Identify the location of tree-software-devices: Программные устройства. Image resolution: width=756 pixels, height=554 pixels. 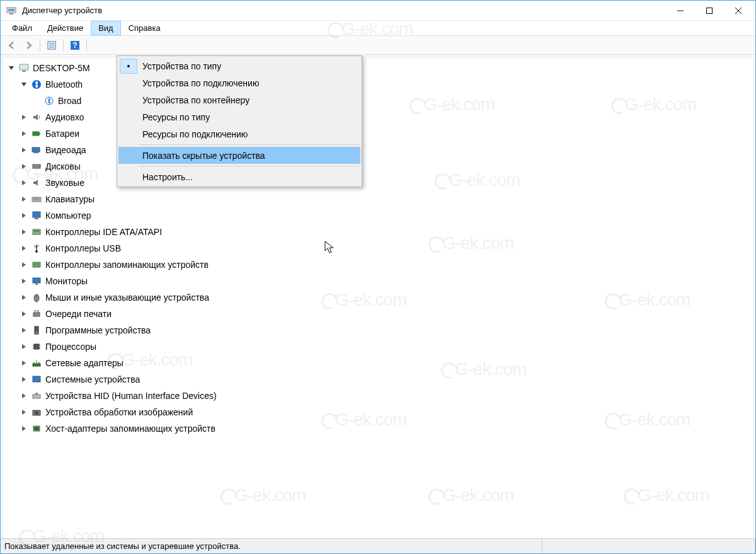
(378, 330).